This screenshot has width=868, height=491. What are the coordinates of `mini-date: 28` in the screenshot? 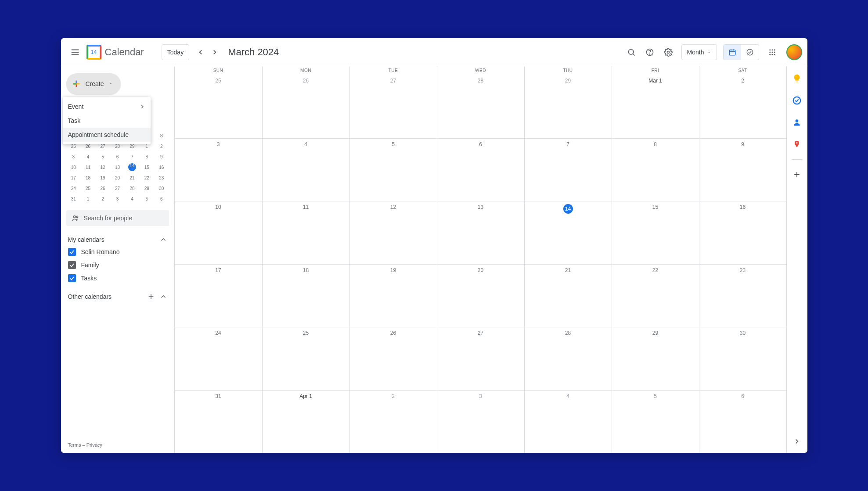 It's located at (132, 188).